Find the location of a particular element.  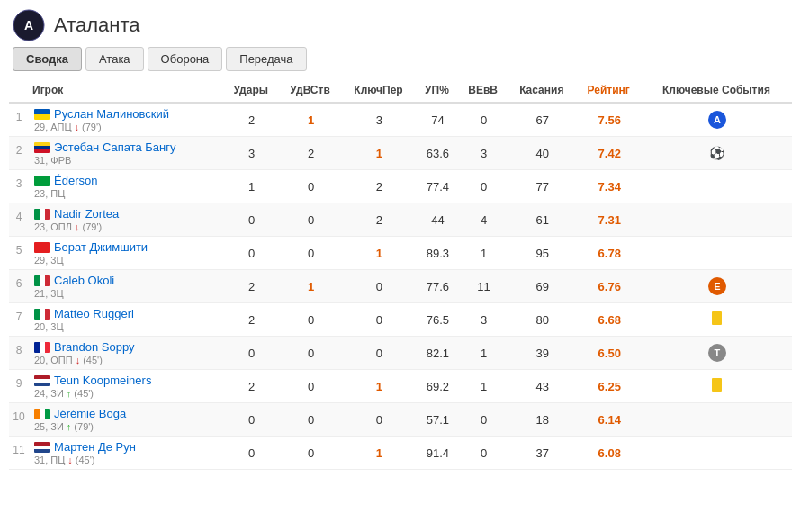

pass-pct-cell: 44 is located at coordinates (438, 220).